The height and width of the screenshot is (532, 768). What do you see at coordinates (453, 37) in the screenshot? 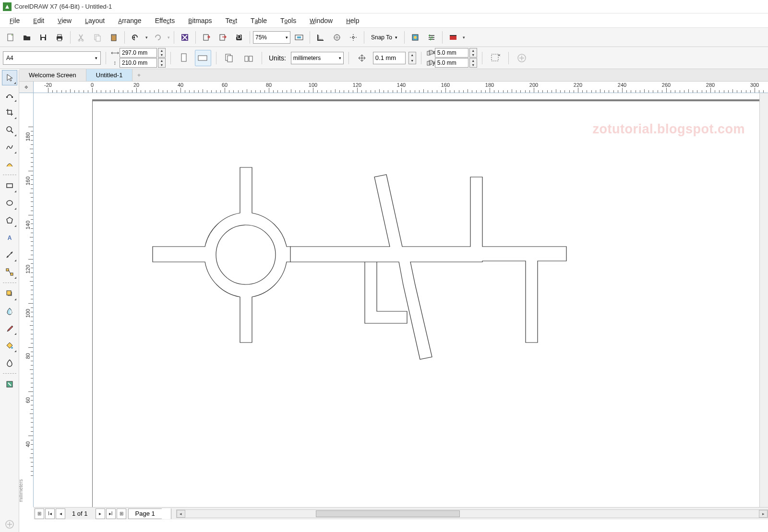
I see `app-launcher-button` at bounding box center [453, 37].